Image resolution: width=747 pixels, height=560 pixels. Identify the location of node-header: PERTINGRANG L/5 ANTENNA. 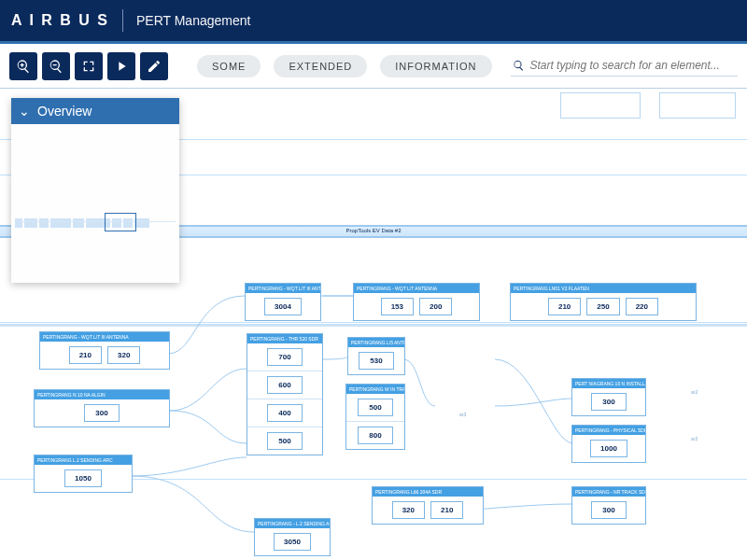
(376, 343).